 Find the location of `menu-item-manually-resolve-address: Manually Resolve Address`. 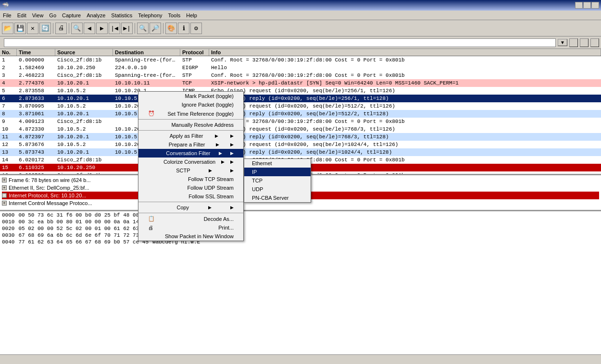

menu-item-manually-resolve-address: Manually Resolve Address is located at coordinates (191, 125).